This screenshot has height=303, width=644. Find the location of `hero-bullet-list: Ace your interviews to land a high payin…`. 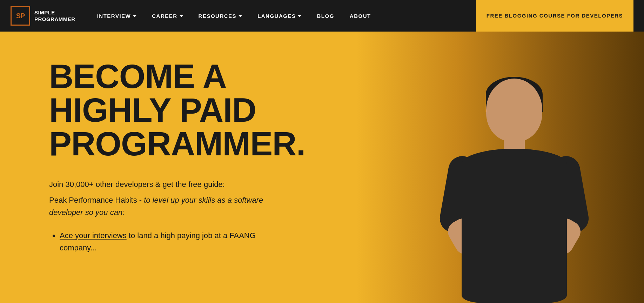

hero-bullet-list: Ace your interviews to land a high payin… is located at coordinates (161, 242).